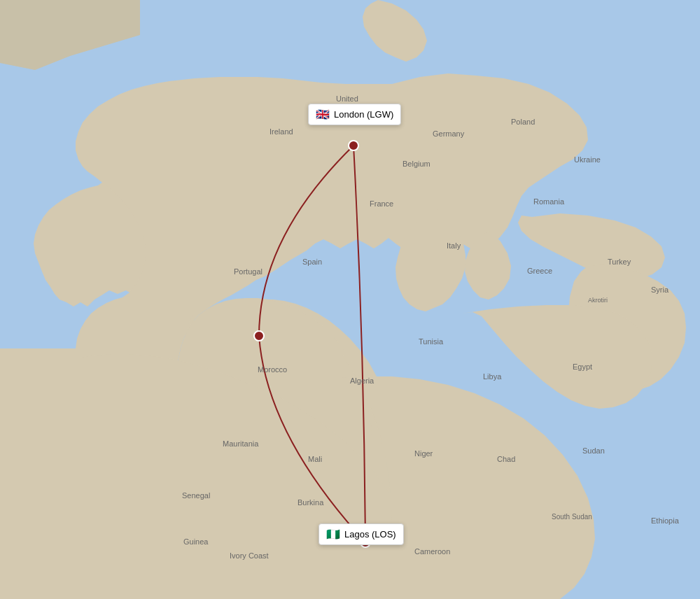 This screenshot has height=599, width=700. What do you see at coordinates (582, 367) in the screenshot?
I see `country-label-egypt: Egypt` at bounding box center [582, 367].